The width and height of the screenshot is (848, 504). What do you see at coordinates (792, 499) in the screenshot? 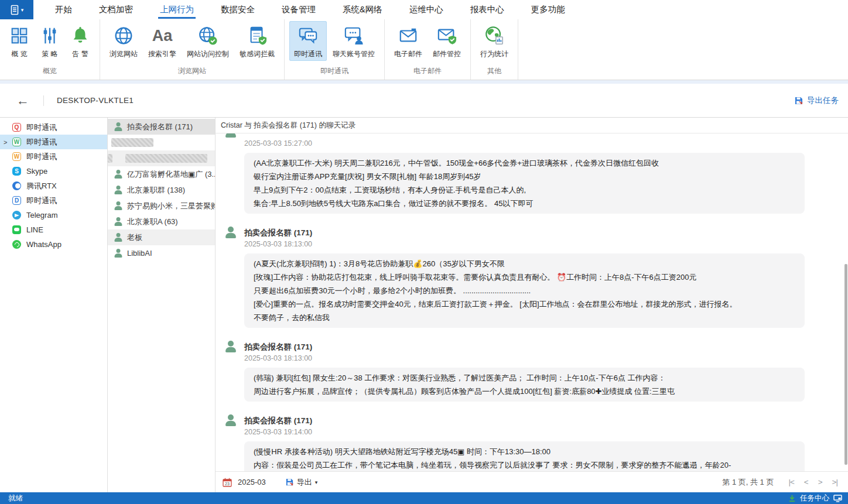
I see `download-arrow-icon` at bounding box center [792, 499].